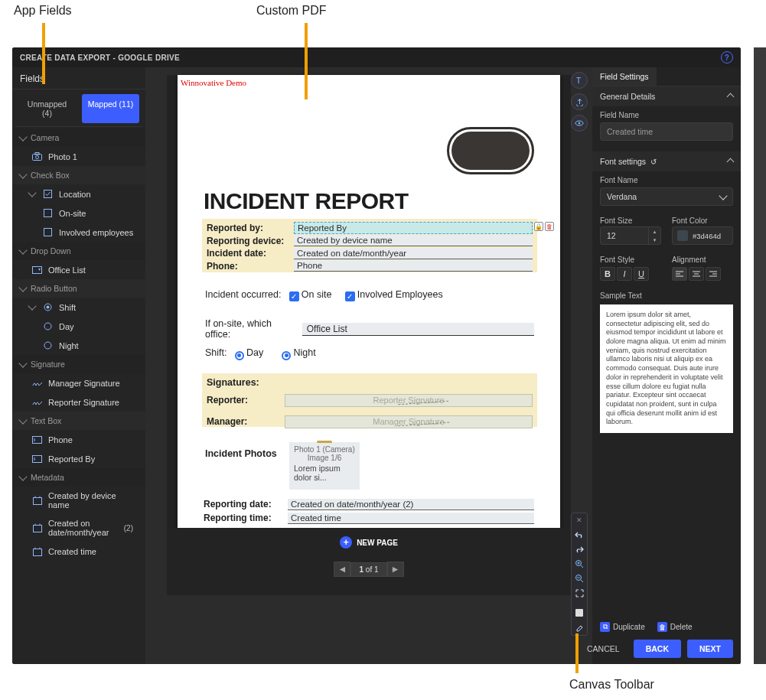  Describe the element at coordinates (409, 422) in the screenshot. I see `sig-placeholder: Manager Signature` at that location.